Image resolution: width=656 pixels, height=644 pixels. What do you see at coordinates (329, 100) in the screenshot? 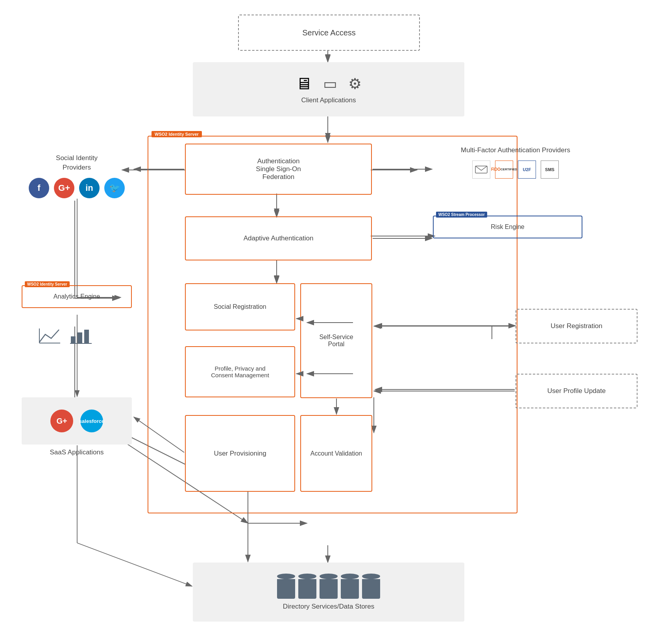
I see `client-applications-label: Client Applications` at bounding box center [329, 100].